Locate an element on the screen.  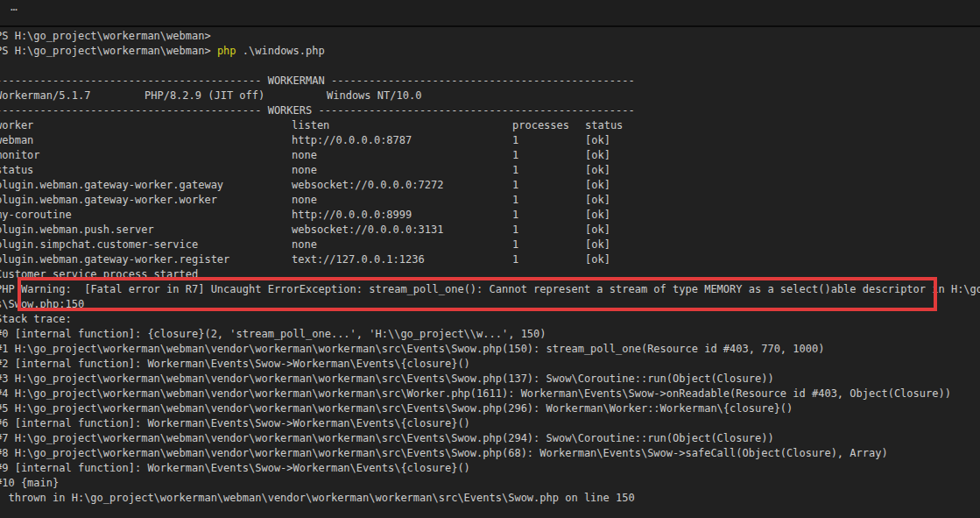
terminal-text: webman is located at coordinates (17, 140).